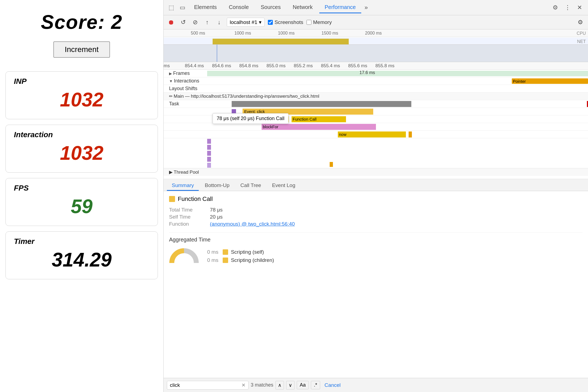 The width and height of the screenshot is (588, 392). What do you see at coordinates (376, 33) in the screenshot?
I see `timeline-ruler: 500 ms 1000 ms 1000 ms 1500 ms 2000 ms C…` at bounding box center [376, 33].